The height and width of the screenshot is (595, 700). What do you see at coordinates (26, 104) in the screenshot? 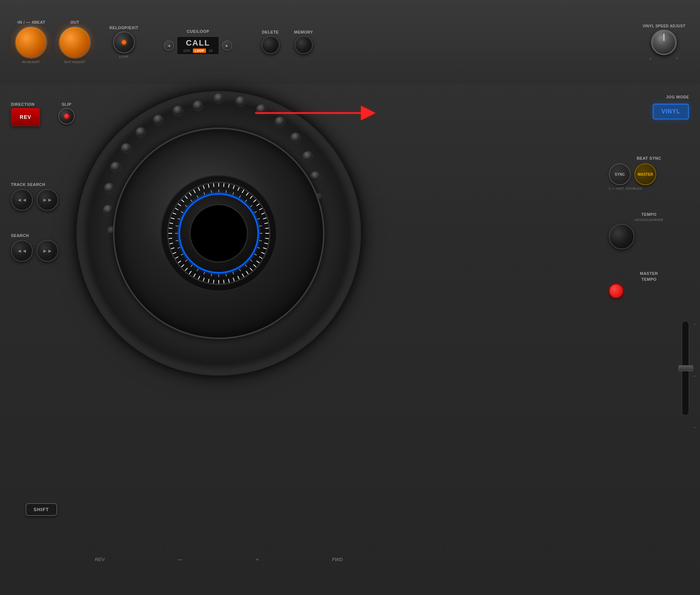
I see `direction-label: DIRECTION` at bounding box center [26, 104].